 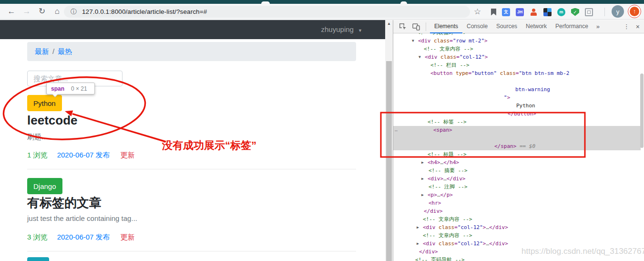 I want to click on forward-icon: →, so click(x=27, y=11).